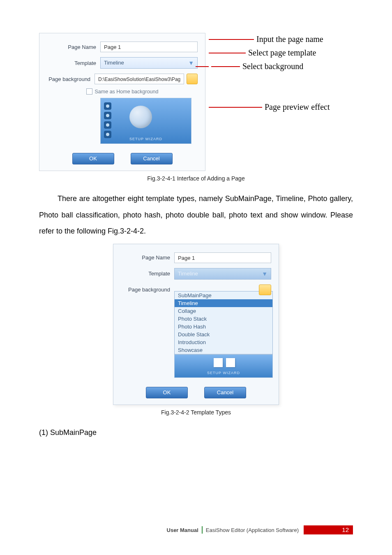 Image resolution: width=392 pixels, height=555 pixels. I want to click on anno-input-name: Input the page name, so click(290, 39).